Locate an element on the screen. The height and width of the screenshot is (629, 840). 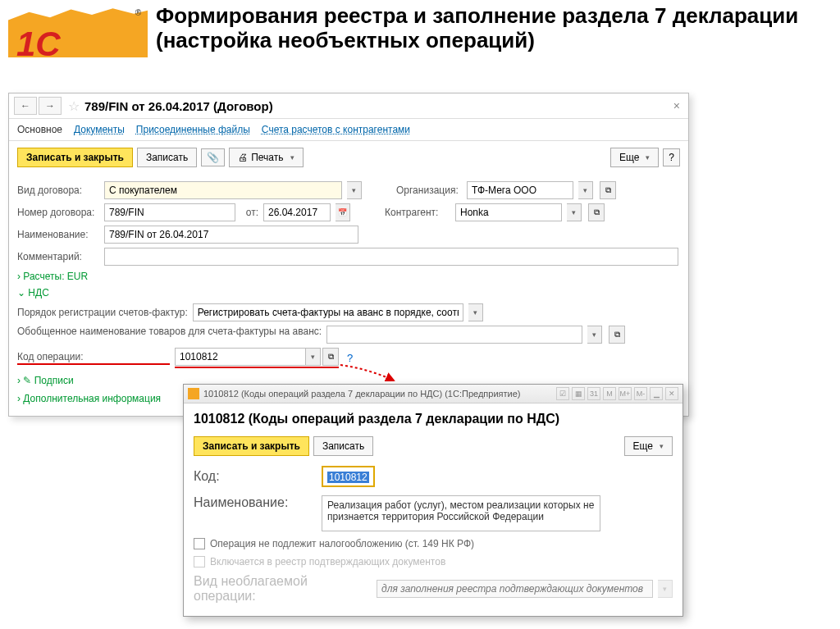
tb-mplus: M+ is located at coordinates (625, 394).